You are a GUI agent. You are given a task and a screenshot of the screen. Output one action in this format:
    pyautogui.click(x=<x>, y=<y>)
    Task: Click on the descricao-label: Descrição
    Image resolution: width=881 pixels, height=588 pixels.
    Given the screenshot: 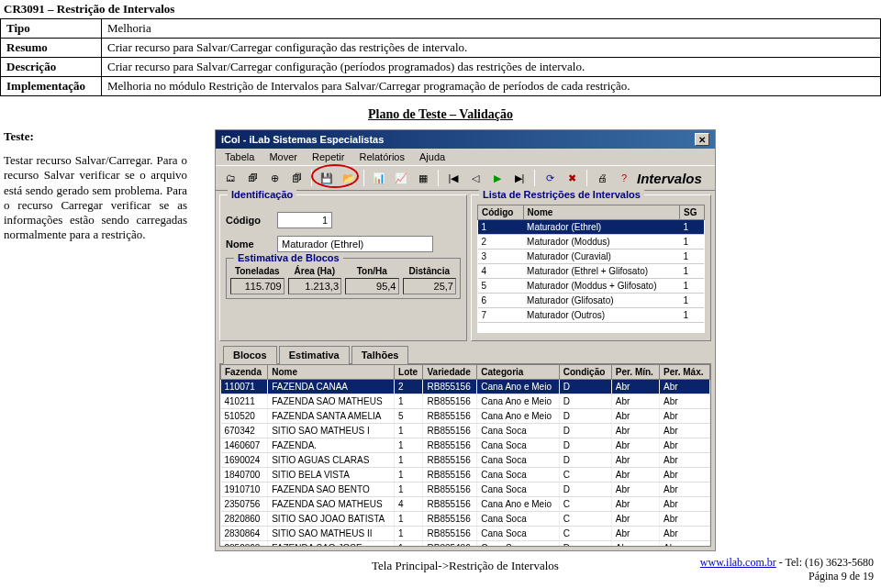 What is the action you would take?
    pyautogui.click(x=51, y=68)
    